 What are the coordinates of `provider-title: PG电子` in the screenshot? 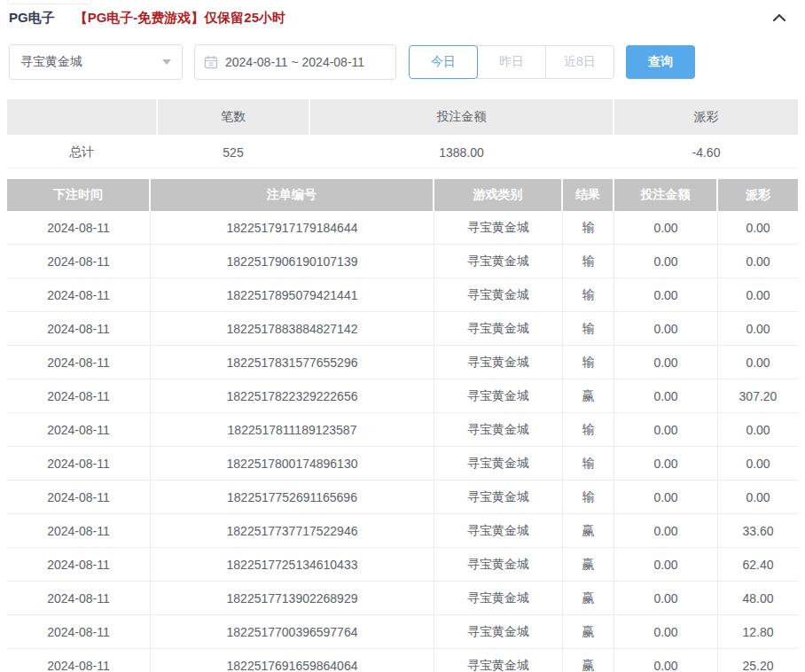 It's located at (32, 18).